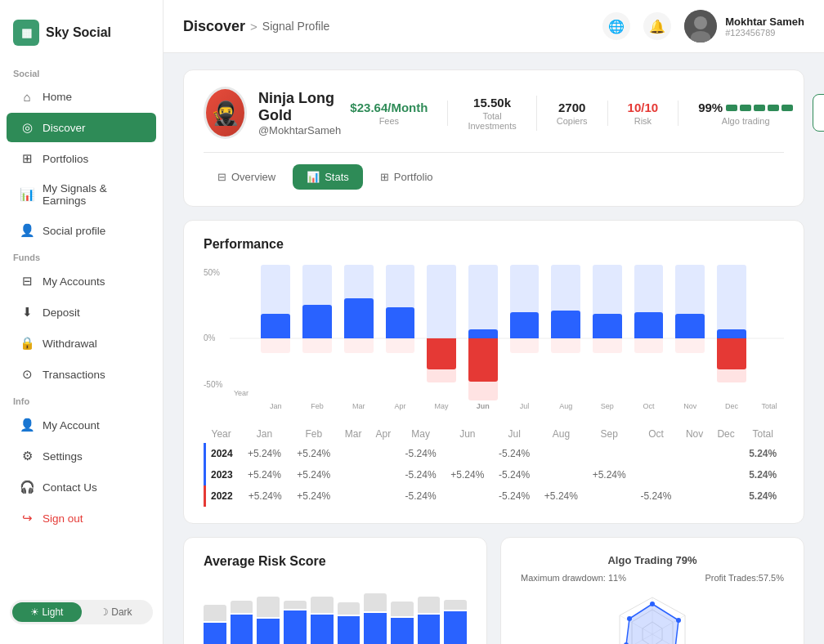  Describe the element at coordinates (643, 108) in the screenshot. I see `risk-value: 10/10` at that location.